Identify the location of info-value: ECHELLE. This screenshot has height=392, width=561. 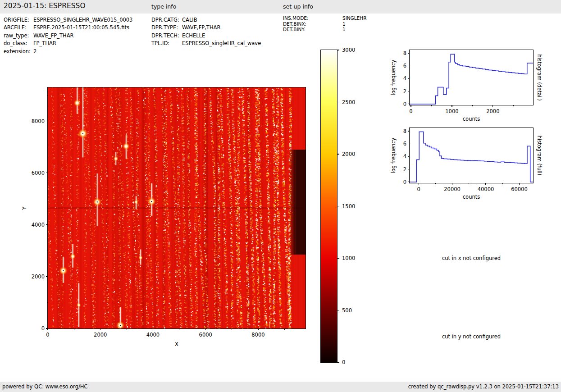
(194, 36).